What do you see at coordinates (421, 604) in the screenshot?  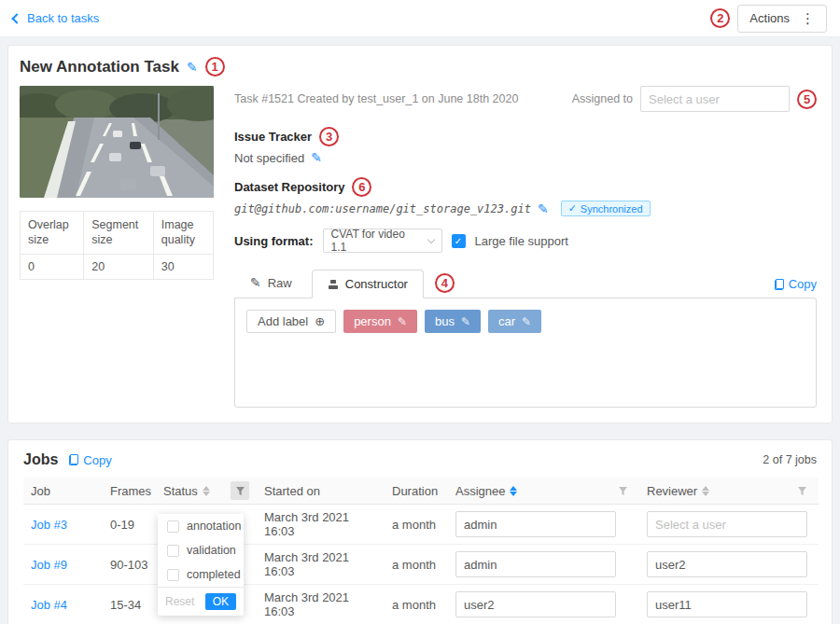 I see `job-row: Job #4 15-34 March 3rd 2021 16:03 a mont…` at bounding box center [421, 604].